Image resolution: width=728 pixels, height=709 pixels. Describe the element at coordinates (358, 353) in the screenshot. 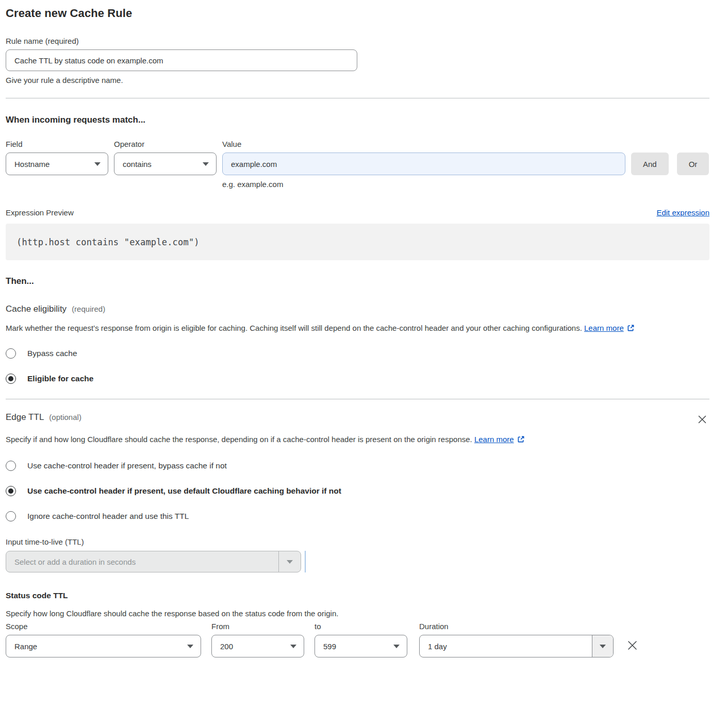

I see `radio-option-bypass-cache: Bypass cache` at that location.